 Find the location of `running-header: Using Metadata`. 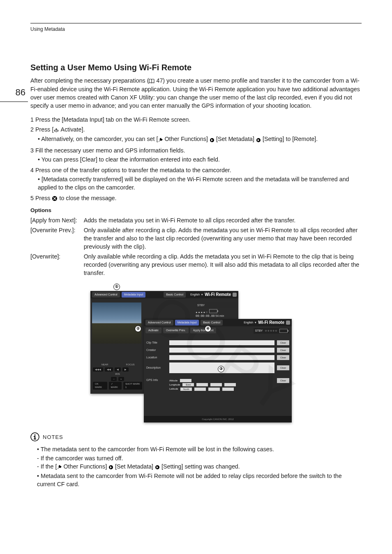

running-header: Using Metadata is located at coordinates (196, 30).